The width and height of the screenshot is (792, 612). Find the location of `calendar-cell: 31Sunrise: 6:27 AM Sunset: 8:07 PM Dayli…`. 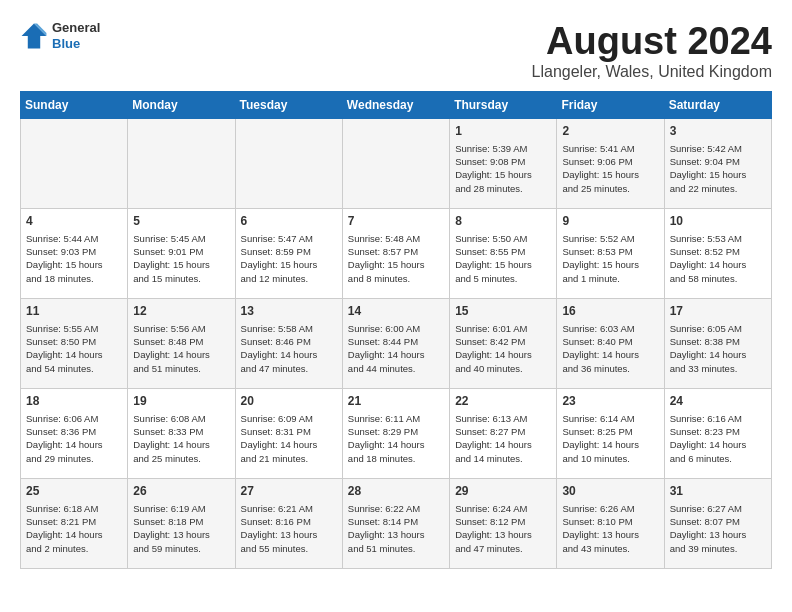

calendar-cell: 31Sunrise: 6:27 AM Sunset: 8:07 PM Dayli… is located at coordinates (718, 524).